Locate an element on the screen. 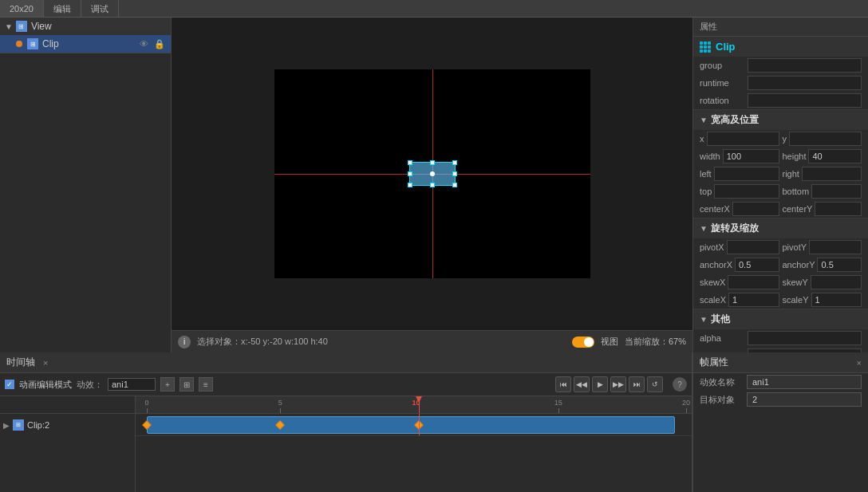 The height and width of the screenshot is (492, 868). layer-item-clip: ⊞ Clip 👁 🔒 is located at coordinates (85, 44).